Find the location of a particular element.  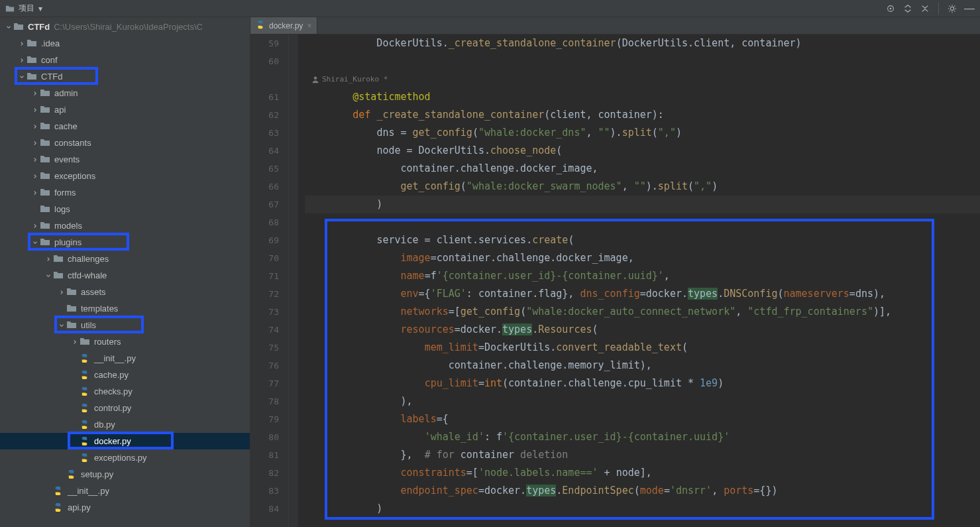

tree-item-conf: conf is located at coordinates (125, 60).